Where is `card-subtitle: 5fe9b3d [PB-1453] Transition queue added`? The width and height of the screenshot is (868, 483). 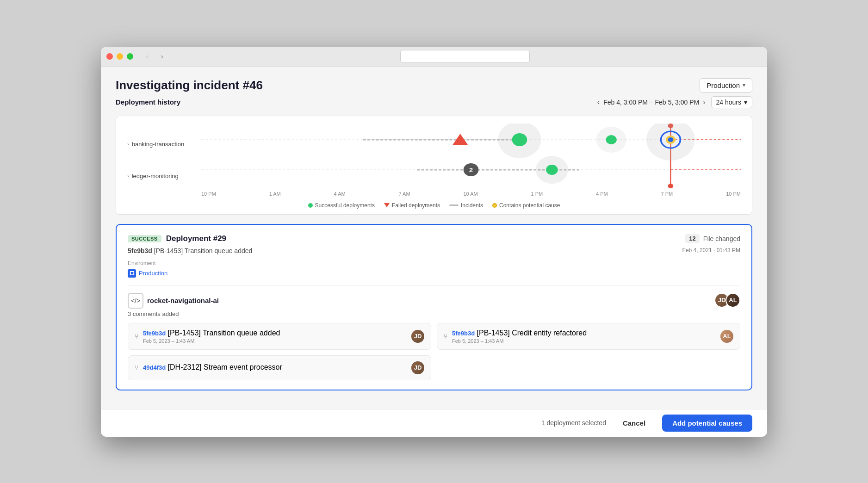
card-subtitle: 5fe9b3d [PB-1453] Transition queue added is located at coordinates (190, 251).